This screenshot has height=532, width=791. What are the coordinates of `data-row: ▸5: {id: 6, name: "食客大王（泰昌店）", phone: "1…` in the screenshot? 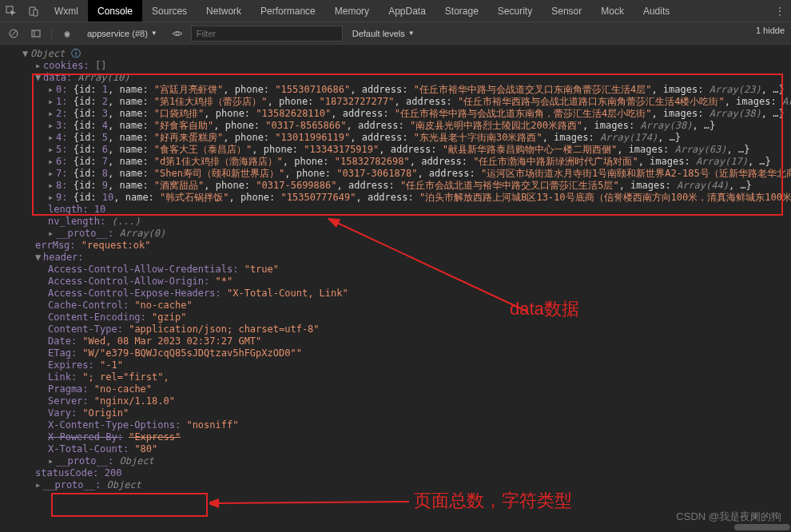 It's located at (396, 150).